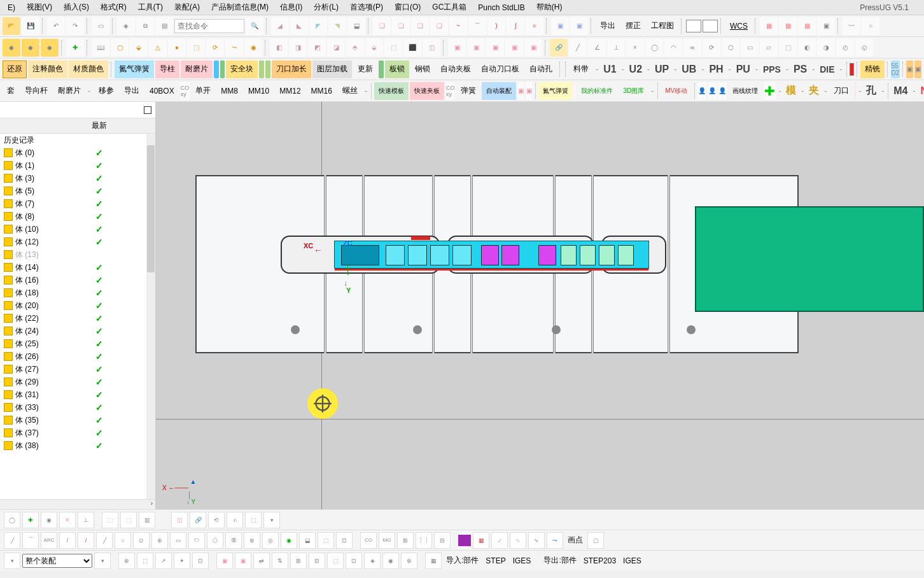 Image resolution: width=924 pixels, height=578 pixels. I want to click on book-icon: 📖, so click(101, 48).